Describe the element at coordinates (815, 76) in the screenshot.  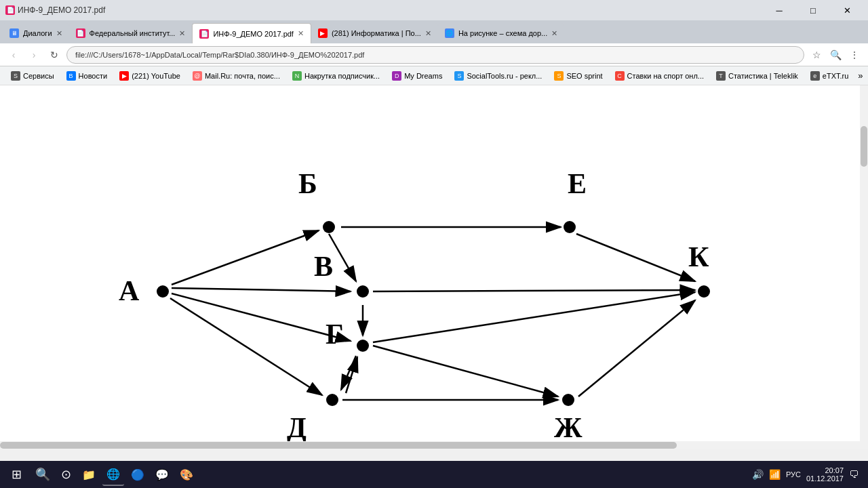
I see `bookmark-favicon-etxt: e` at that location.